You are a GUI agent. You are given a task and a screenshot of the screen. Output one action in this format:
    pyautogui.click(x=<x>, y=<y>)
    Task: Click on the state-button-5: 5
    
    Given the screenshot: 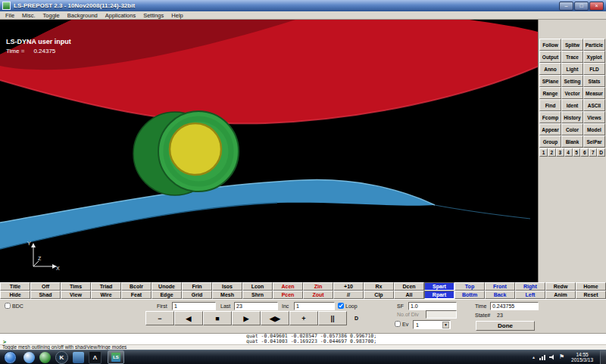 What is the action you would take?
    pyautogui.click(x=577, y=153)
    